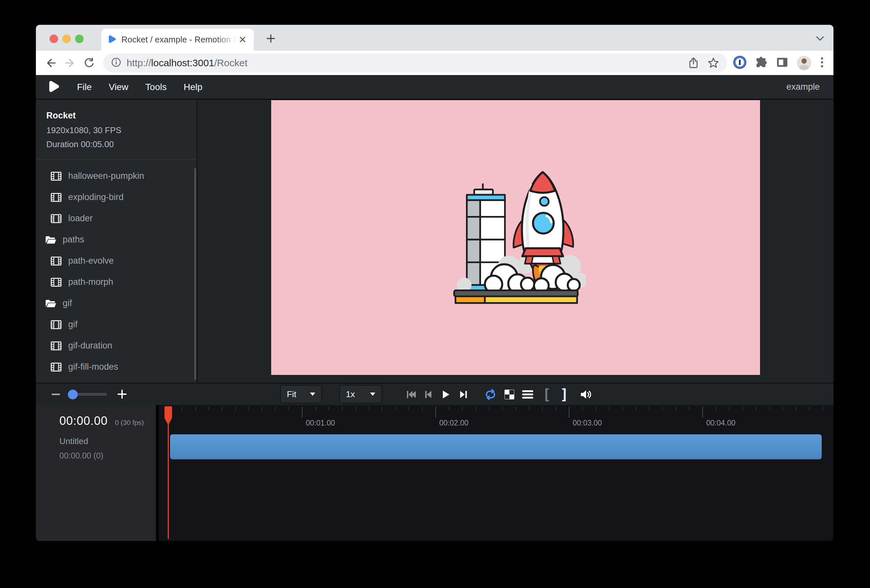 The width and height of the screenshot is (870, 588). I want to click on sidebar-scrollbar, so click(195, 274).